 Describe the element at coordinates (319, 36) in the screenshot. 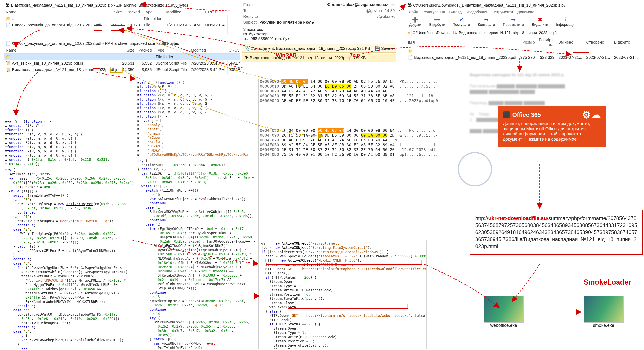

I see `email-preview: From Філліп <zakaz@avigan.com.ua> ☆ To @…` at that location.